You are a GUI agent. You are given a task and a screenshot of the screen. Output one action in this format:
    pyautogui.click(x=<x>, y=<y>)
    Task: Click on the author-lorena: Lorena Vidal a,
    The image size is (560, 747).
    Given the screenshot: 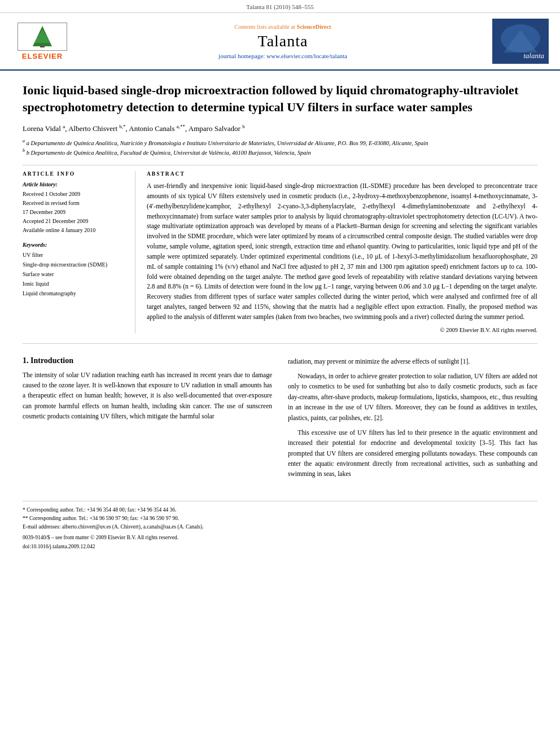 What is the action you would take?
    pyautogui.click(x=45, y=129)
    